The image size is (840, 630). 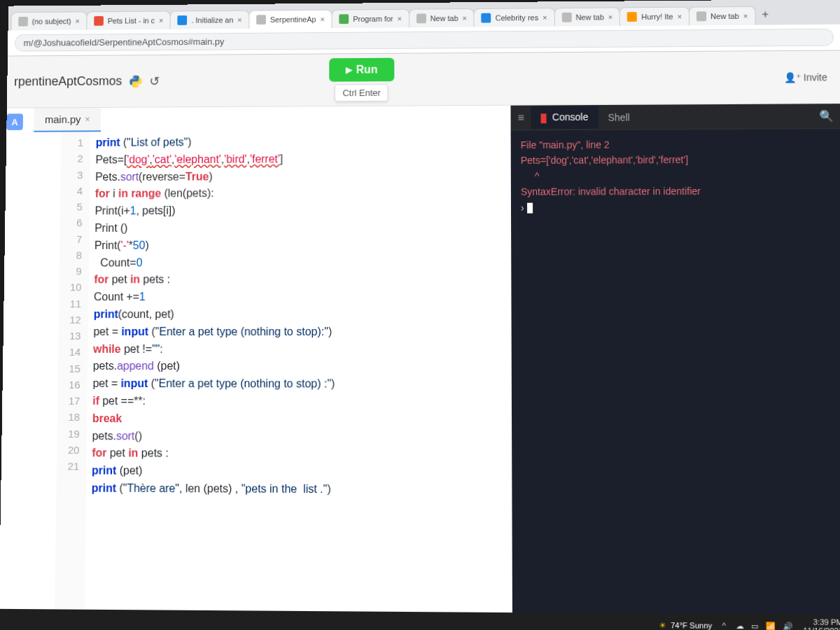 What do you see at coordinates (129, 20) in the screenshot?
I see `browser-tab: Pets List - in c×` at bounding box center [129, 20].